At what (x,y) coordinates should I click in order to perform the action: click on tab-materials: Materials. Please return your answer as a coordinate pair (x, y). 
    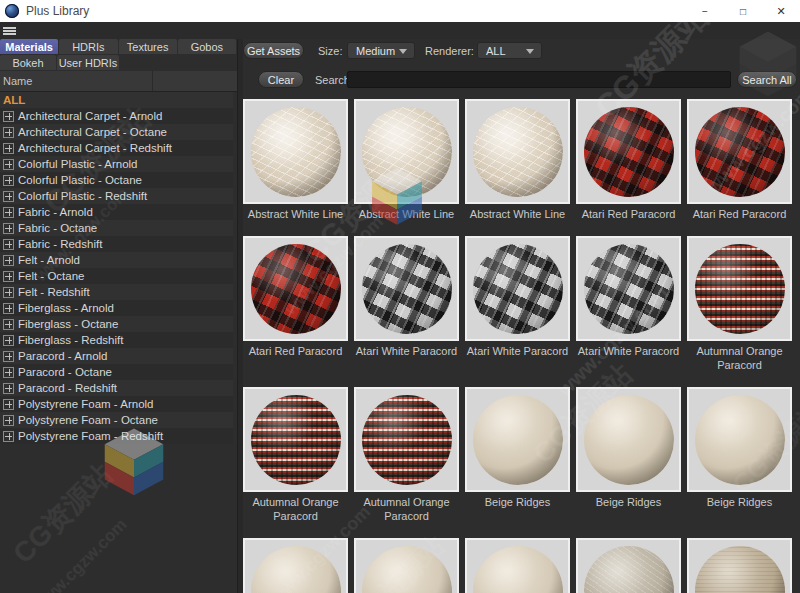
    Looking at the image, I should click on (29, 46).